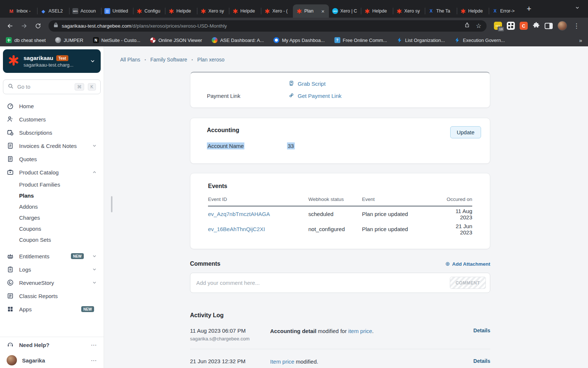 The height and width of the screenshot is (368, 588). What do you see at coordinates (52, 184) in the screenshot?
I see `sidebar-subitem-product-families: Product Families` at bounding box center [52, 184].